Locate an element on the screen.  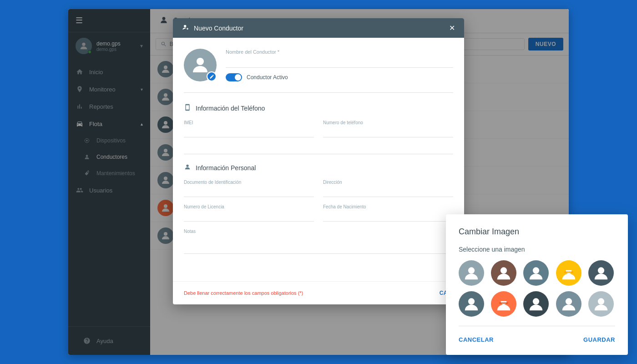
imei-label: IMEI is located at coordinates (249, 123).